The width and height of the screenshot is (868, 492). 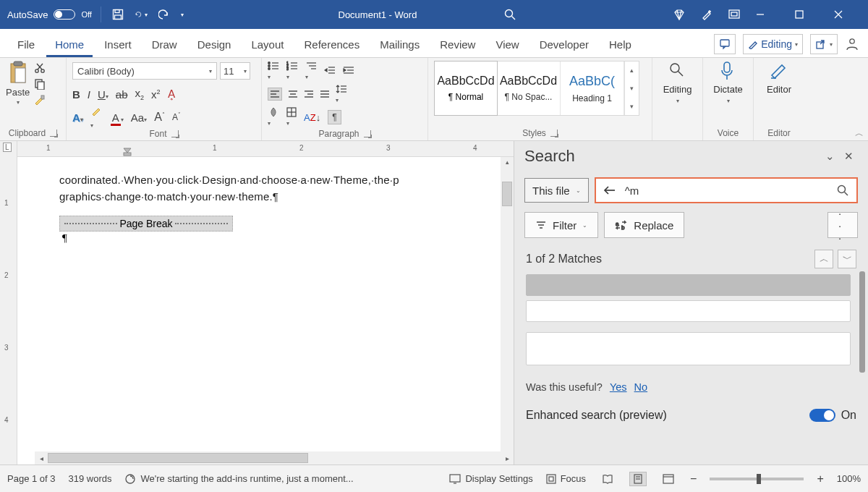 I want to click on style-no-spacing: AaBbCcDd ¶ No Spac..., so click(x=529, y=88).